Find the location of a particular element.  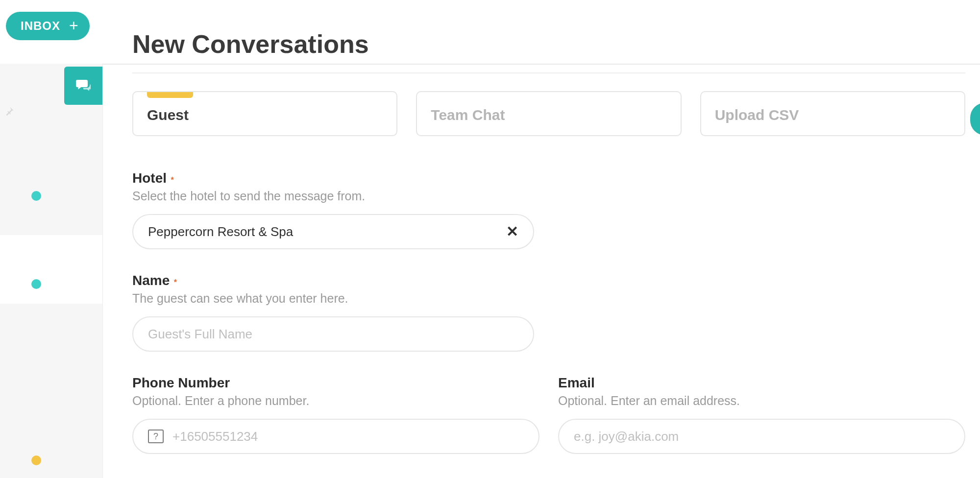

pin-icon is located at coordinates (11, 113).